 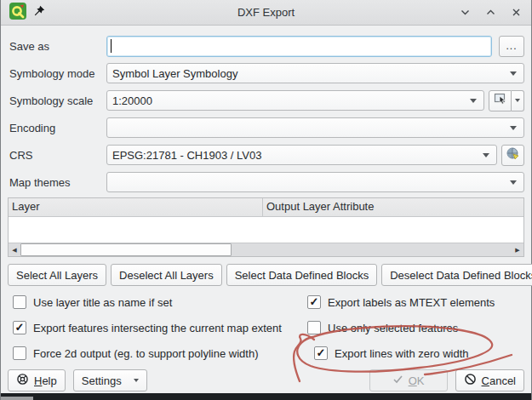 I want to click on map-themes-label: Map themes, so click(x=57, y=182).